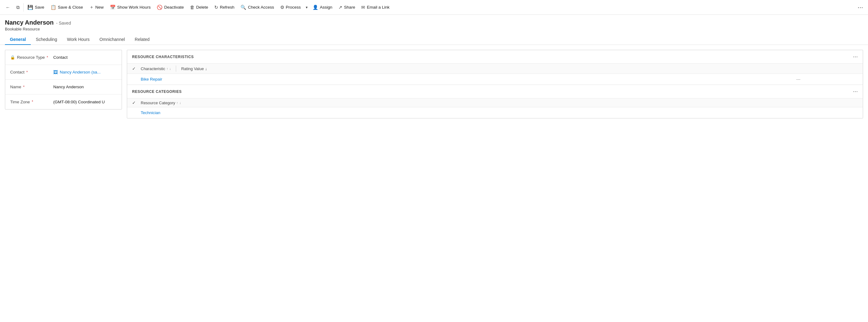  What do you see at coordinates (18, 7) in the screenshot?
I see `window-icon: ⧉` at bounding box center [18, 7].